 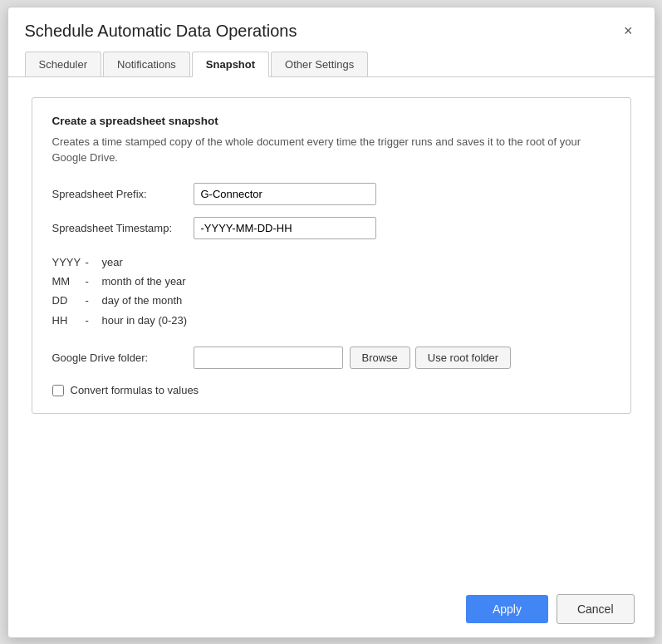 I want to click on prefix-input, so click(x=285, y=194).